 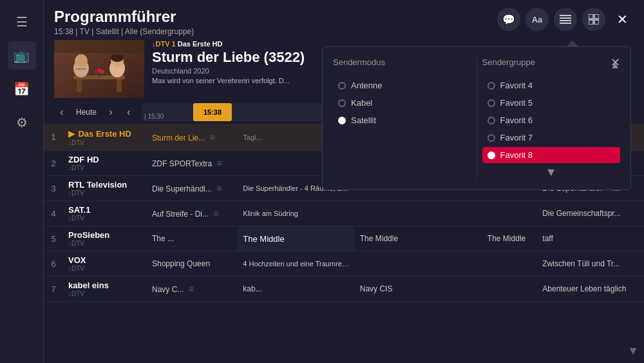 I want to click on header-text: Programmführer 15:38 | TV | Satellit | A…, so click(x=124, y=22).